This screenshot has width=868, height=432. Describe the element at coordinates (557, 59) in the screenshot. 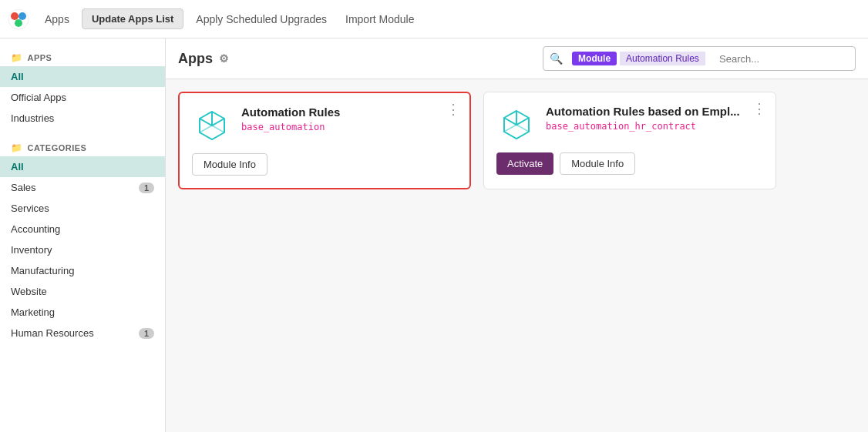

I see `search-icon: 🔍` at that location.